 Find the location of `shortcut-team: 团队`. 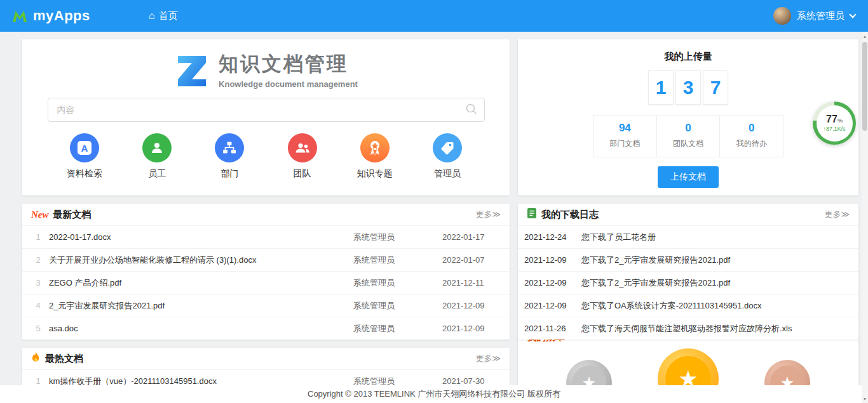

shortcut-team: 团队 is located at coordinates (302, 156).